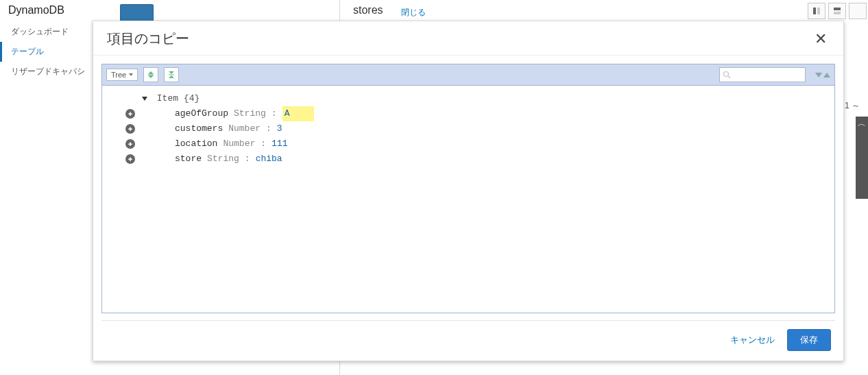 This screenshot has width=868, height=375. Describe the element at coordinates (137, 13) in the screenshot. I see `bg-button-area` at that location.